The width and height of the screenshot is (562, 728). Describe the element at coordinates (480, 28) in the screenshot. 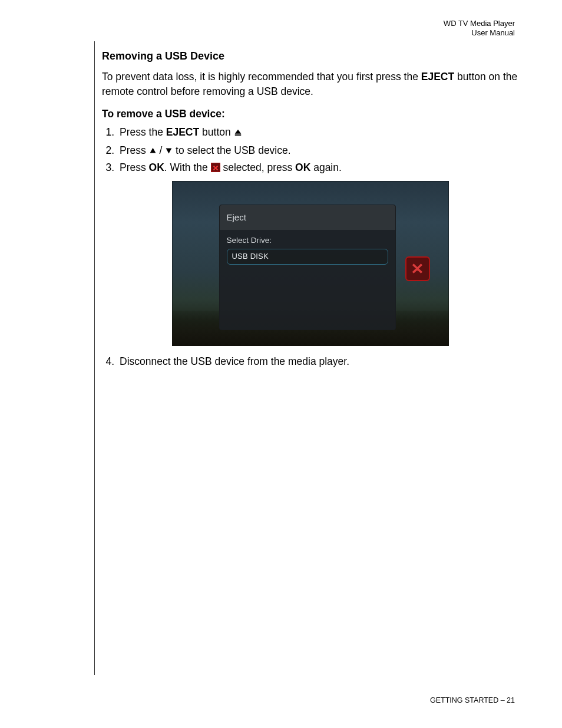

I see `product-header: WD TV Media Player User Manual` at that location.